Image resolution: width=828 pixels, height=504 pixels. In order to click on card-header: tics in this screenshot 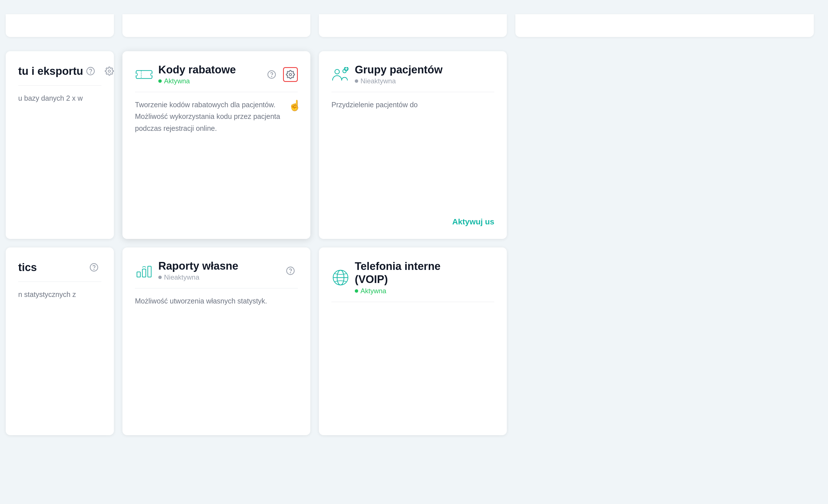, I will do `click(60, 267)`.